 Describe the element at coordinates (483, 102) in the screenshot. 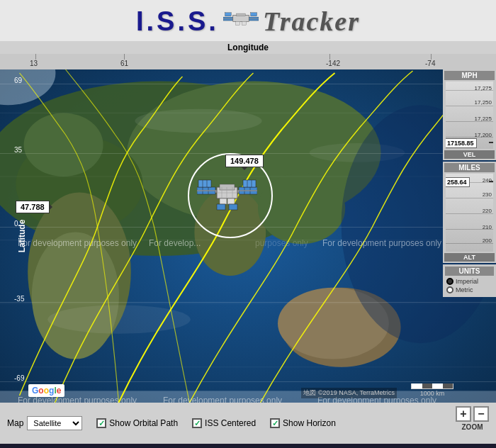

I see `mph-tick-2: 17,250` at that location.